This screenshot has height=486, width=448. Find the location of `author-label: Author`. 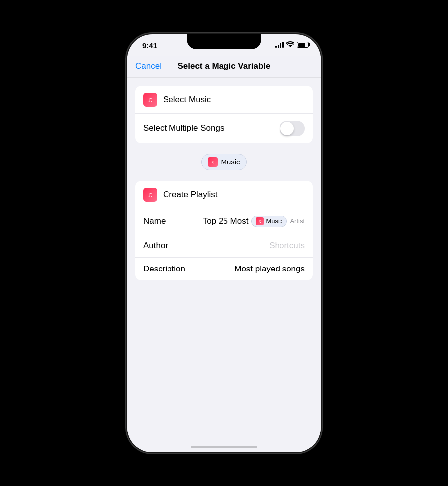

author-label: Author is located at coordinates (168, 246).